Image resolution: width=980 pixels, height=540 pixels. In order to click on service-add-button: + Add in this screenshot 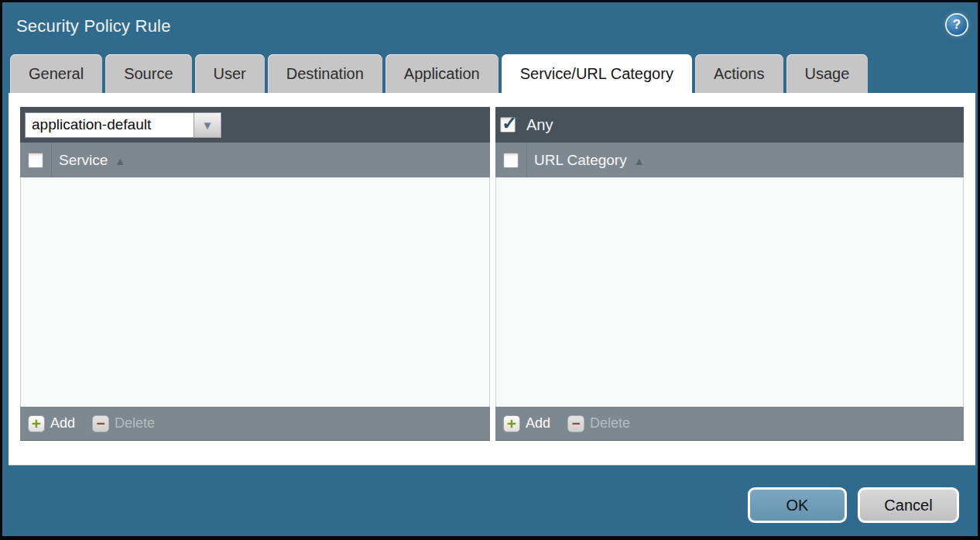, I will do `click(51, 424)`.